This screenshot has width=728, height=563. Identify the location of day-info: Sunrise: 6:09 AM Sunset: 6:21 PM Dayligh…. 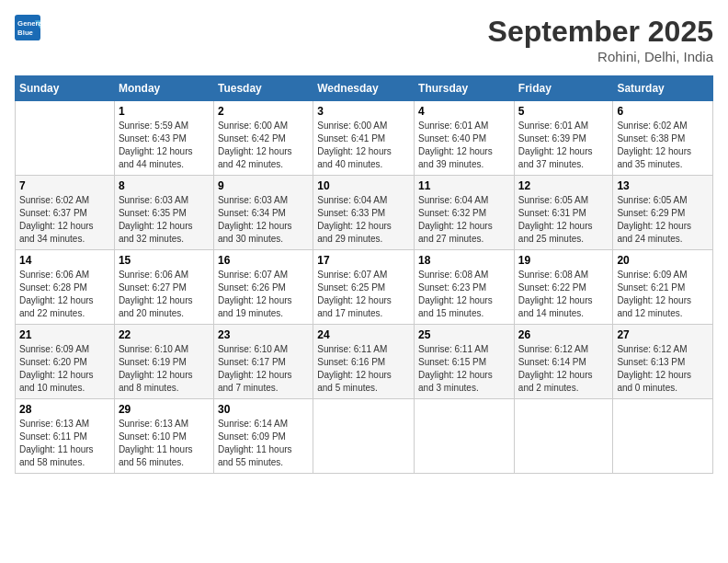
(663, 294).